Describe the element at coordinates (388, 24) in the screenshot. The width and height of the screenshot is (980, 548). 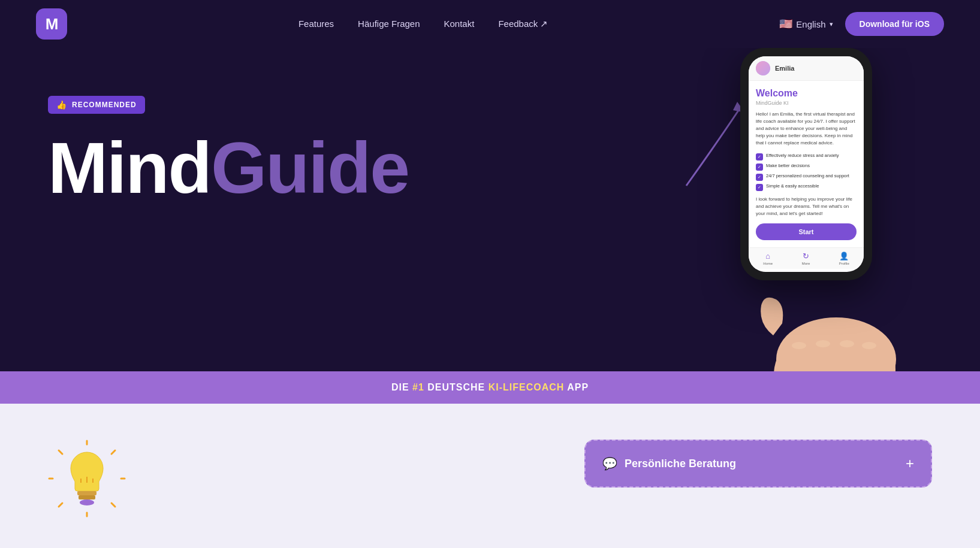
I see `nav-item-faq: Häufige Fragen` at that location.